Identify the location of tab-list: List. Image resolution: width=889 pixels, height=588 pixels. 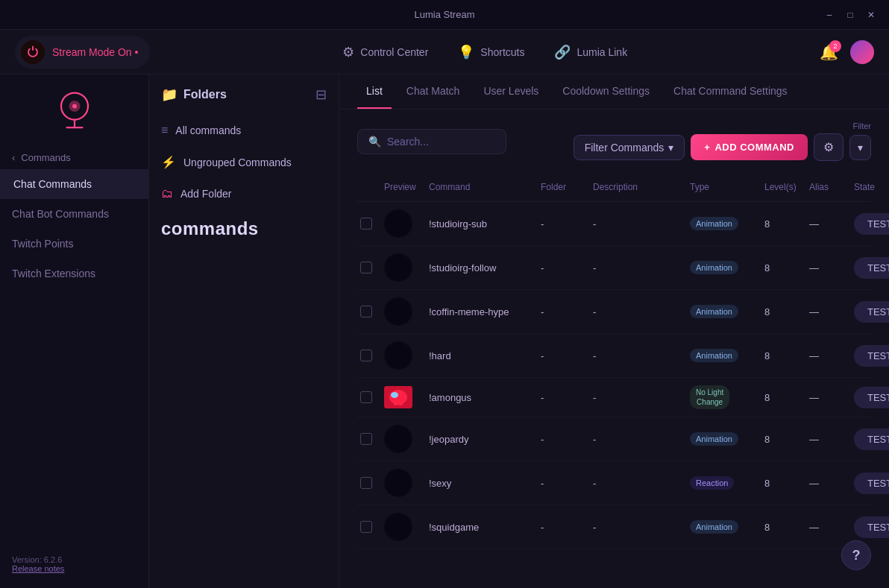
(374, 92).